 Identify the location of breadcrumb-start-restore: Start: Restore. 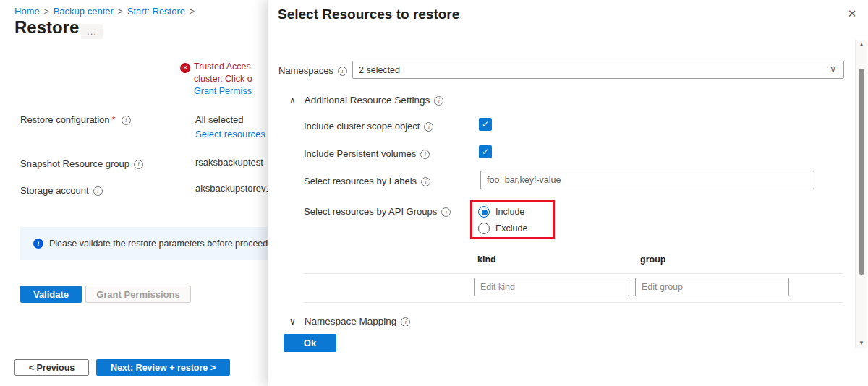
(156, 12).